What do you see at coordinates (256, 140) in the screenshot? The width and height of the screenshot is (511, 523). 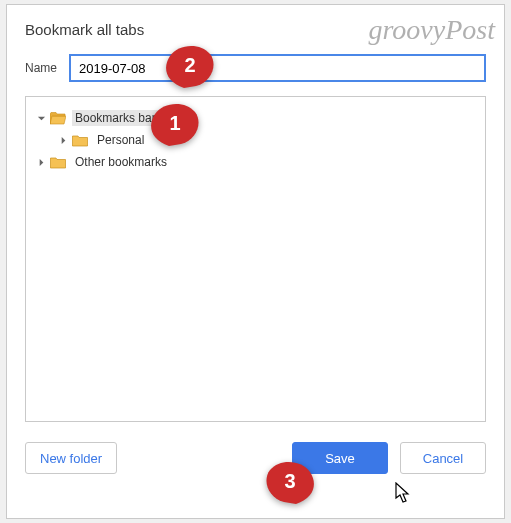 I see `tree-item-personal: Personal` at bounding box center [256, 140].